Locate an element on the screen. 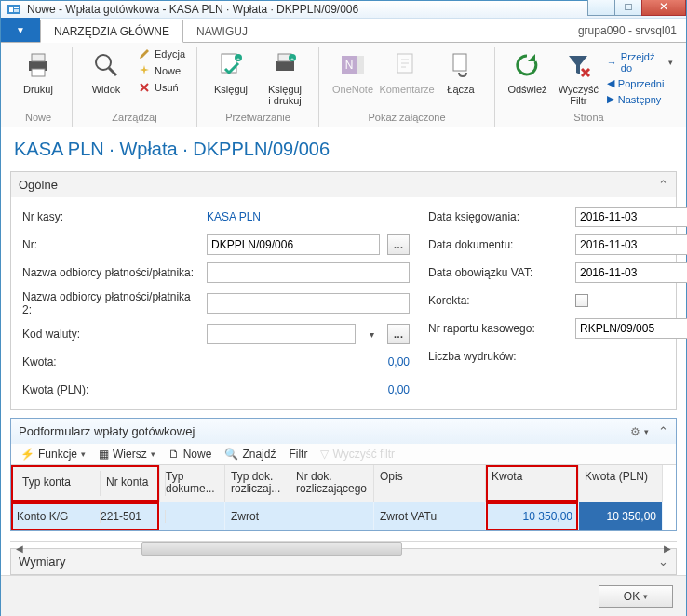  prev-link: ◀Poprzedni is located at coordinates (640, 84).